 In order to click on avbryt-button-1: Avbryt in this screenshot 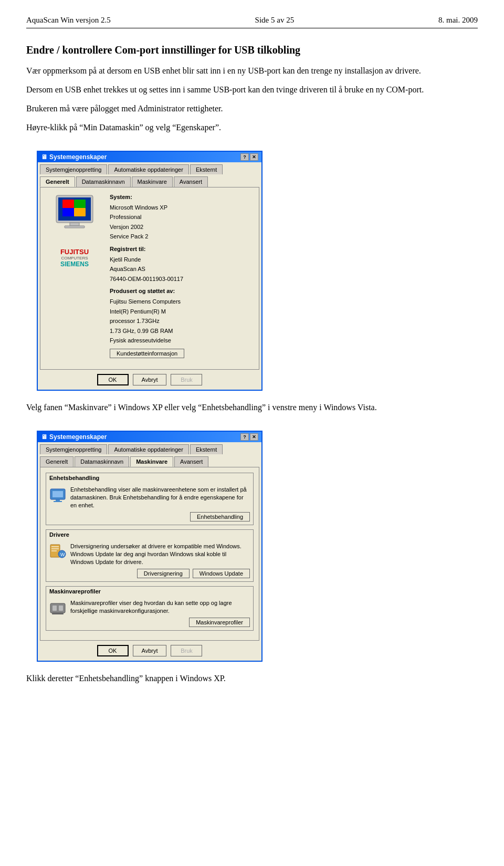, I will do `click(150, 380)`.